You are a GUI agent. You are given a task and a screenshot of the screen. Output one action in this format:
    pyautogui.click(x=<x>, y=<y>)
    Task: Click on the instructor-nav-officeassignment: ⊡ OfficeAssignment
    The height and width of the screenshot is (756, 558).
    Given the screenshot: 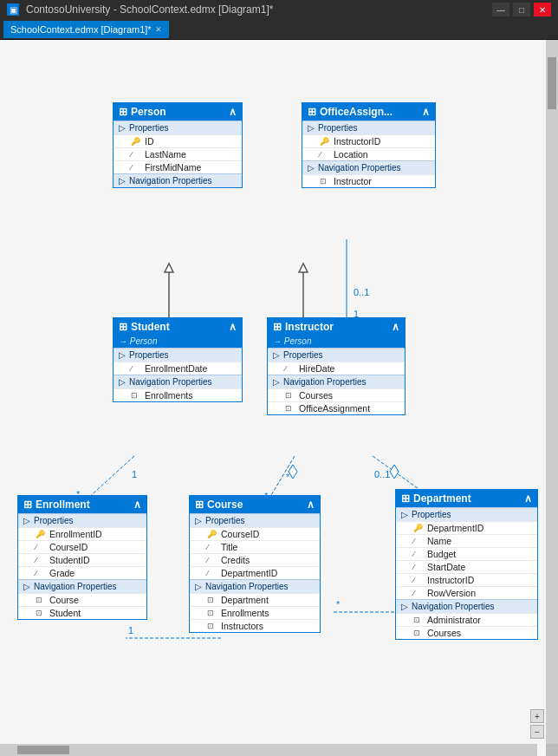 What is the action you would take?
    pyautogui.click(x=336, y=407)
    